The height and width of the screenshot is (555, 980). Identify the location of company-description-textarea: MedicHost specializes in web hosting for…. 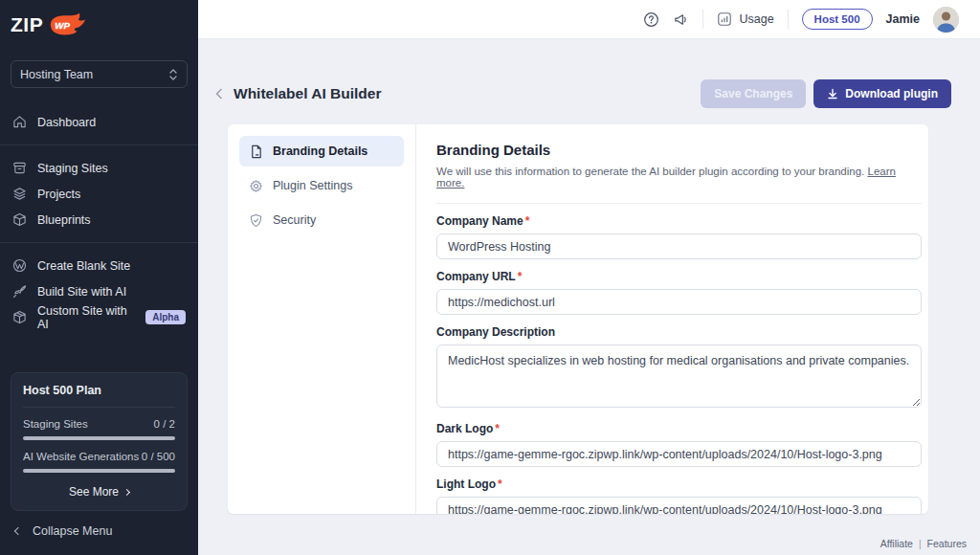
(679, 376).